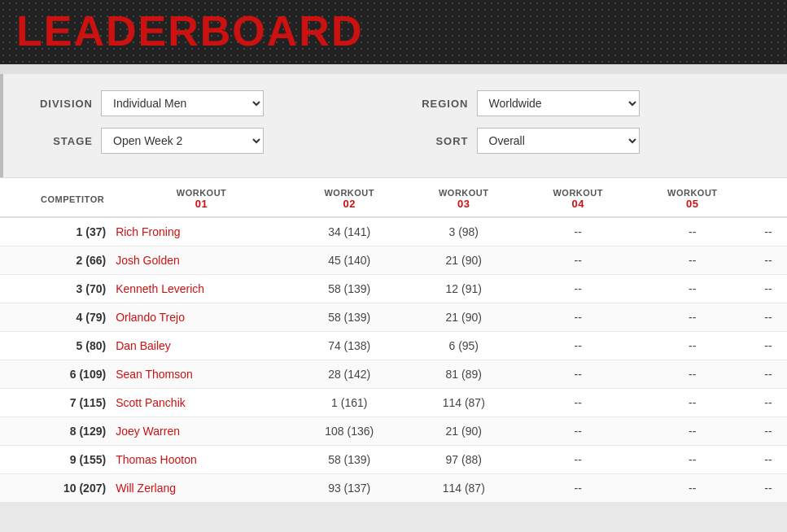  I want to click on region-label: REGION, so click(432, 104).